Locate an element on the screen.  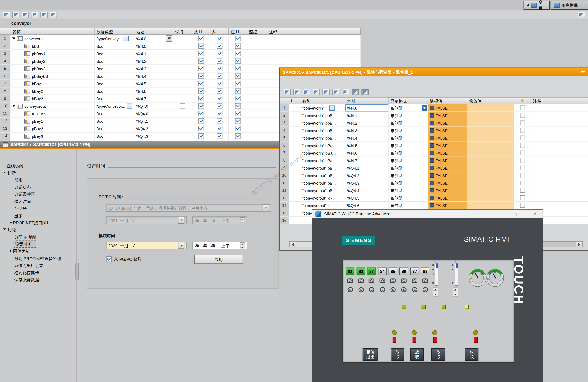
nav-item-entry: 在线访问 is located at coordinates (38, 165).